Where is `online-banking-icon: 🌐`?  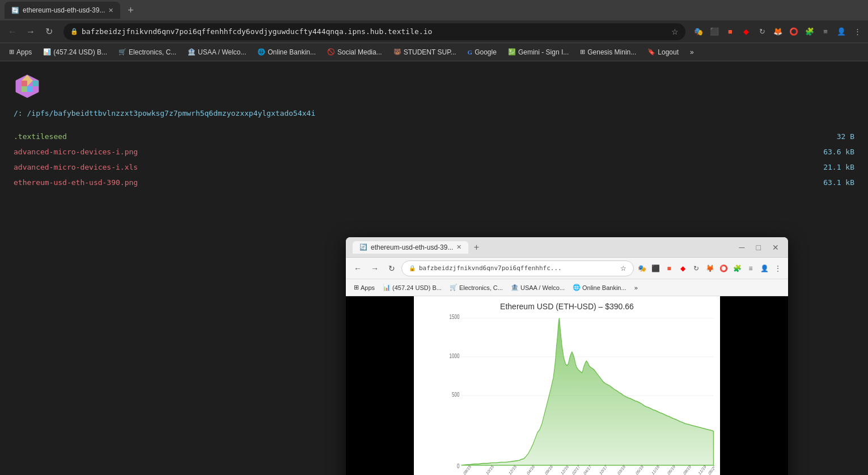
online-banking-icon: 🌐 is located at coordinates (261, 52).